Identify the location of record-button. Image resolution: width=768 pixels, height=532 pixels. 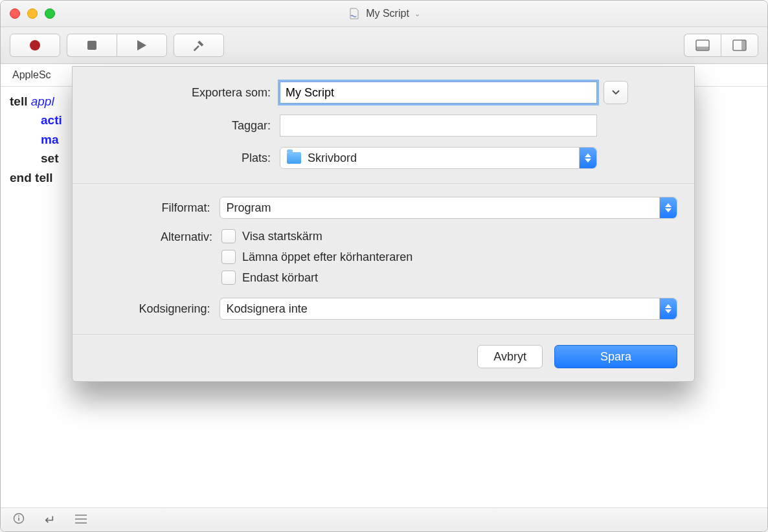
(35, 45).